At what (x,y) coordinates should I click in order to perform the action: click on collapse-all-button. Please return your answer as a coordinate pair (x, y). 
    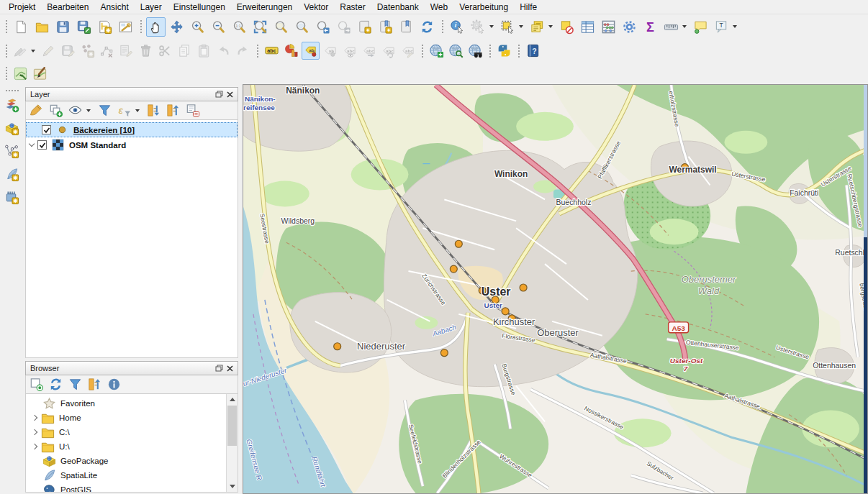
    Looking at the image, I should click on (173, 111).